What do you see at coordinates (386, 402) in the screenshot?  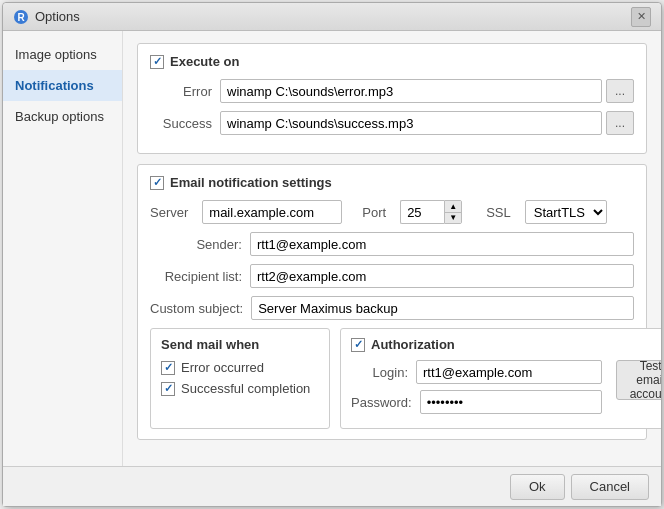 I see `password-label: Password:` at bounding box center [386, 402].